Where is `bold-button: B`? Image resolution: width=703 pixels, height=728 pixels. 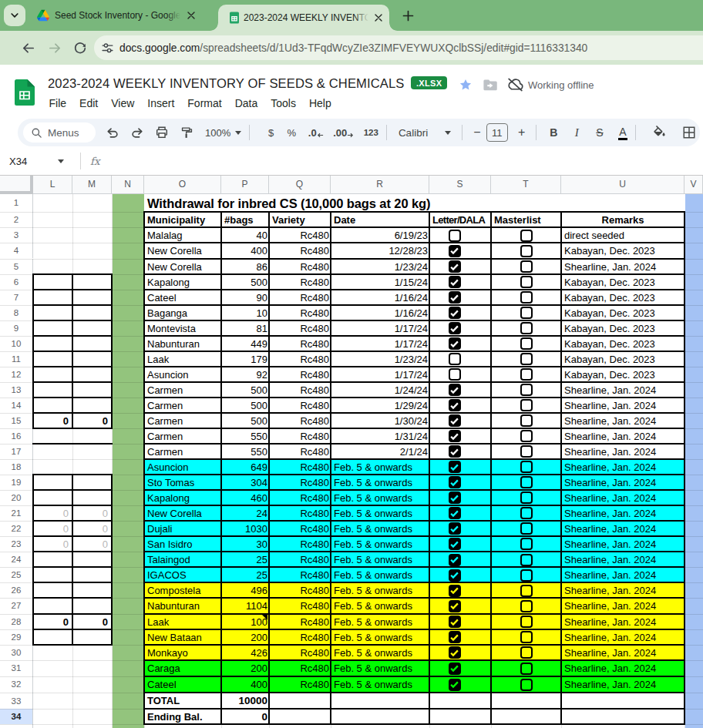
bold-button: B is located at coordinates (554, 133).